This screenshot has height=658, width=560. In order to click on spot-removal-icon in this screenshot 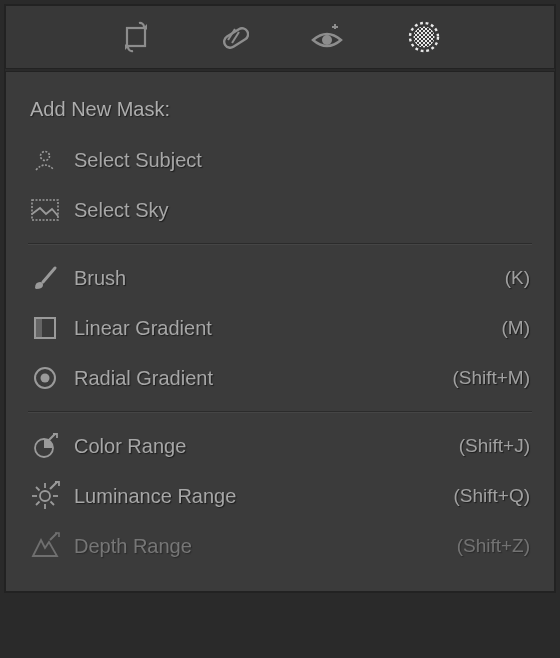, I will do `click(232, 37)`.